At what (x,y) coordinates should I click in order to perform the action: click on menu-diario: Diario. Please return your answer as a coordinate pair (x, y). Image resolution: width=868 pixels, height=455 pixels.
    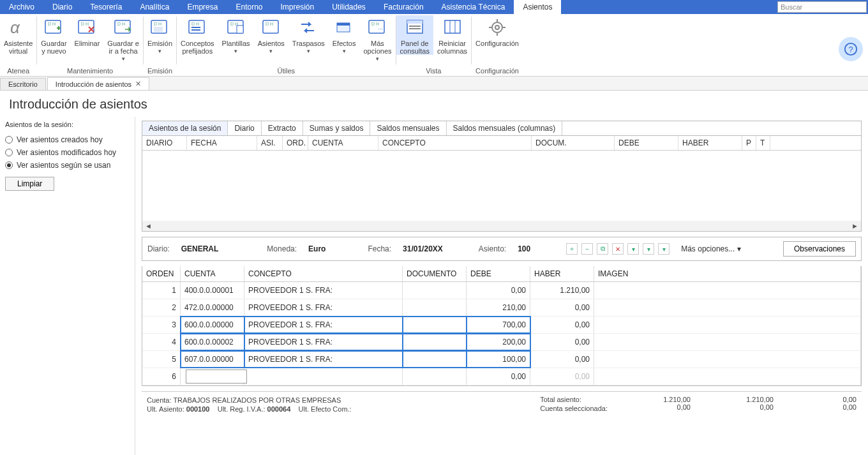
    Looking at the image, I should click on (63, 7).